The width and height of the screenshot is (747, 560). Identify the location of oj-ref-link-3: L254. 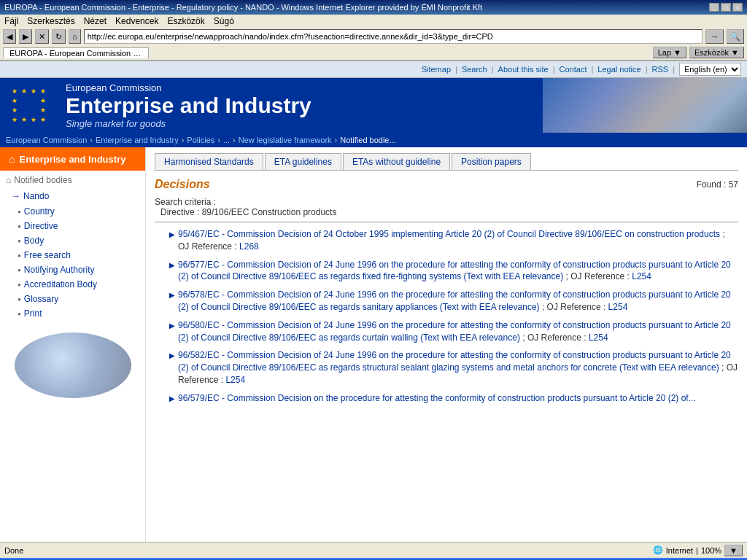
(598, 338).